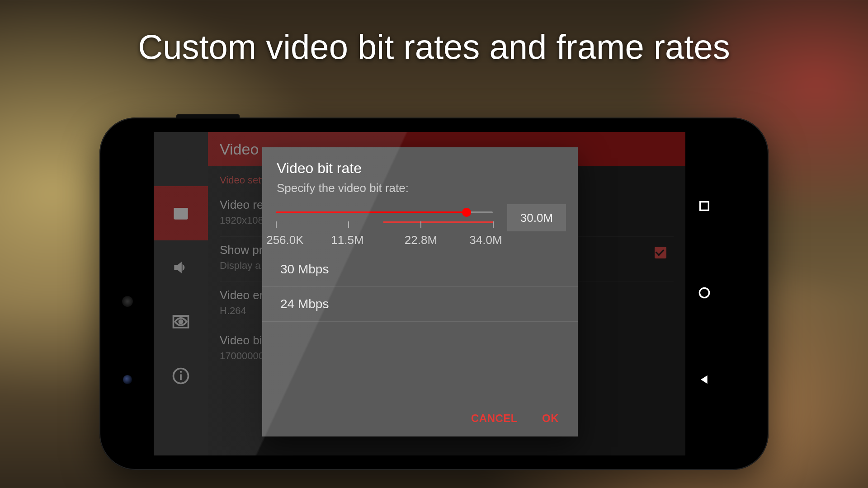  What do you see at coordinates (127, 301) in the screenshot?
I see `earpiece` at bounding box center [127, 301].